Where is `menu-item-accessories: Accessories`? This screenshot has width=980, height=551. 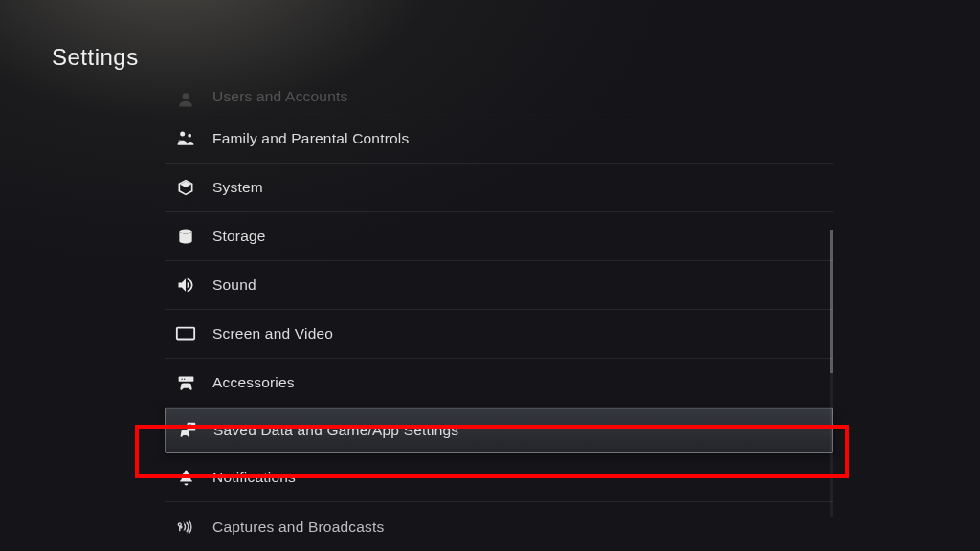
menu-item-accessories: Accessories is located at coordinates (499, 383).